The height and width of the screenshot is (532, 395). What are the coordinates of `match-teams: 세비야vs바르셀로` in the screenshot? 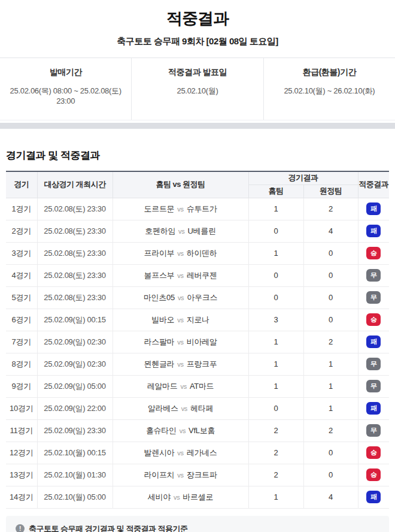 It's located at (181, 497).